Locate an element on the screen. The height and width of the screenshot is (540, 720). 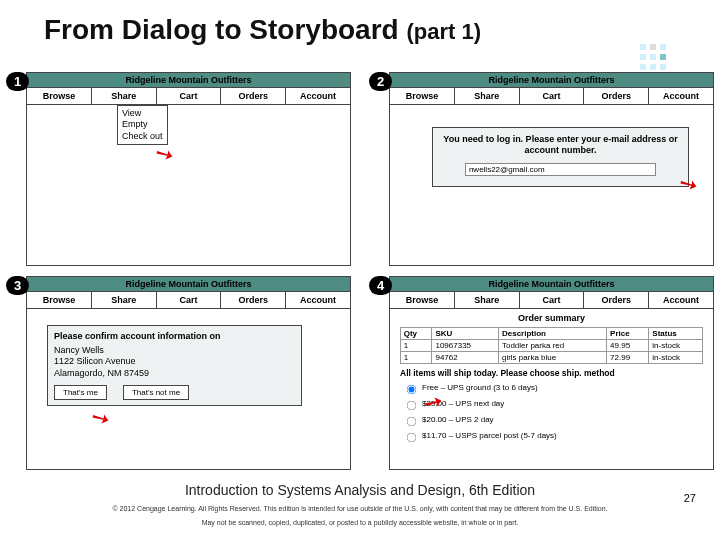
slide-footer: Introduction to Systems Analysis and Des… is located at coordinates (360, 505).